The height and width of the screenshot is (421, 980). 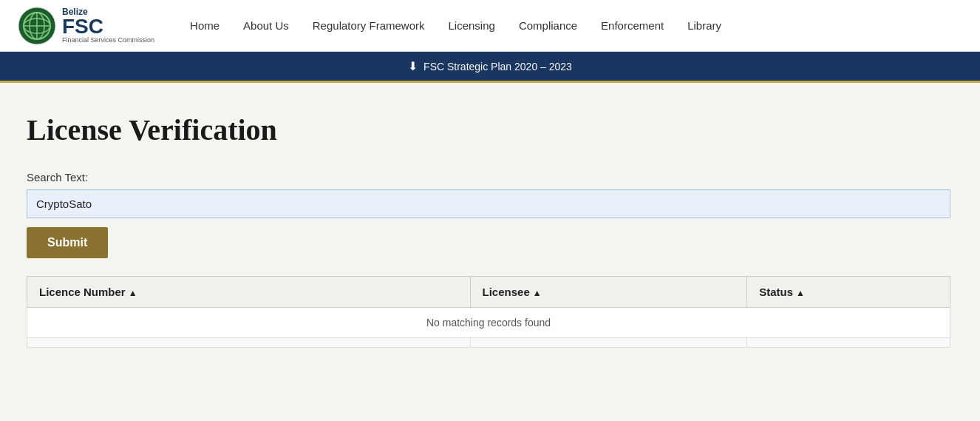 What do you see at coordinates (108, 25) in the screenshot?
I see `logo-text: Belize FSC Financial Services Commission` at bounding box center [108, 25].